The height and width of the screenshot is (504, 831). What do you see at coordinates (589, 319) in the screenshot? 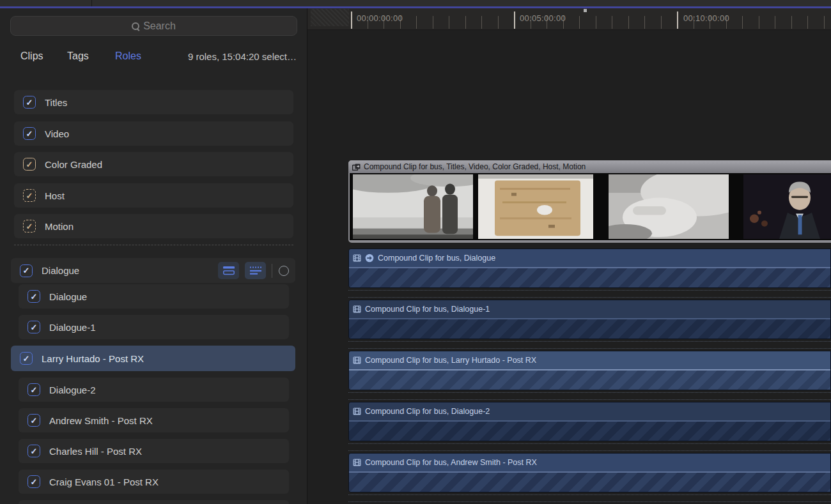
I see `audio-compound-clip: Compound Clip for bus, Dialogue-1` at bounding box center [589, 319].